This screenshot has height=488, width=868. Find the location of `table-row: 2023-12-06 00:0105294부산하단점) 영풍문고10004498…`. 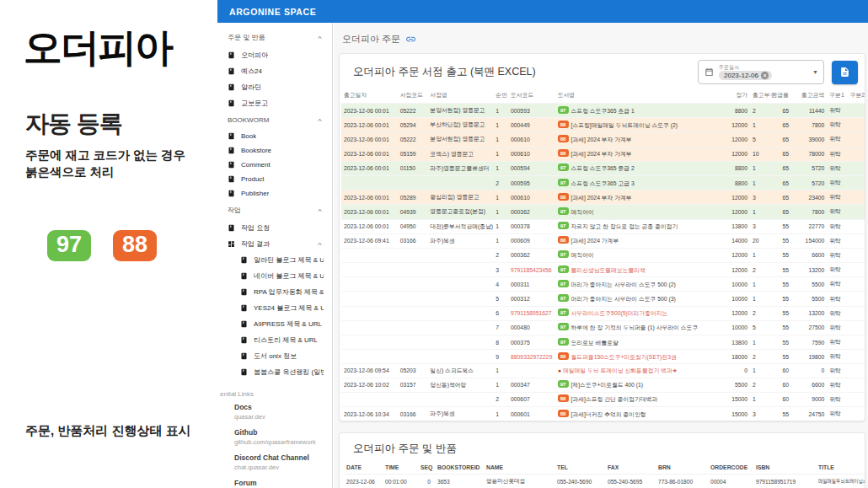

table-row: 2023-12-06 00:0105294부산하단점) 영풍문고10004498… is located at coordinates (603, 125).